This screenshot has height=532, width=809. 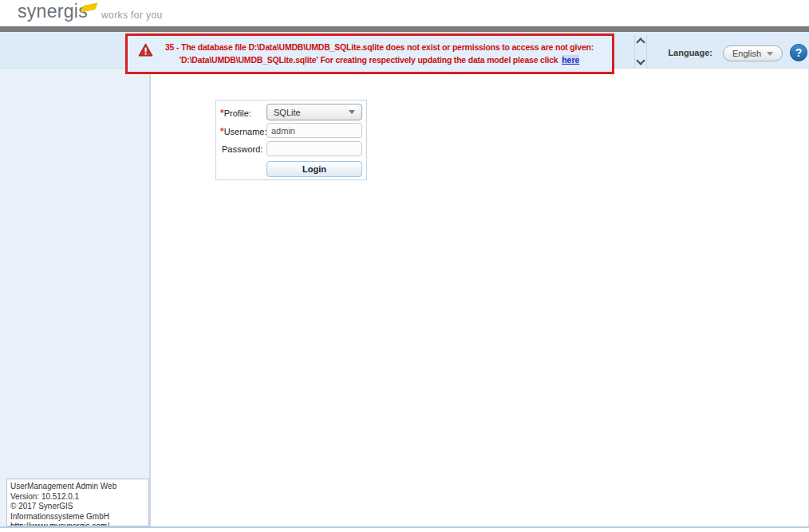 What do you see at coordinates (60, 524) in the screenshot?
I see `website-link: http://www.mysynergis.com/` at bounding box center [60, 524].